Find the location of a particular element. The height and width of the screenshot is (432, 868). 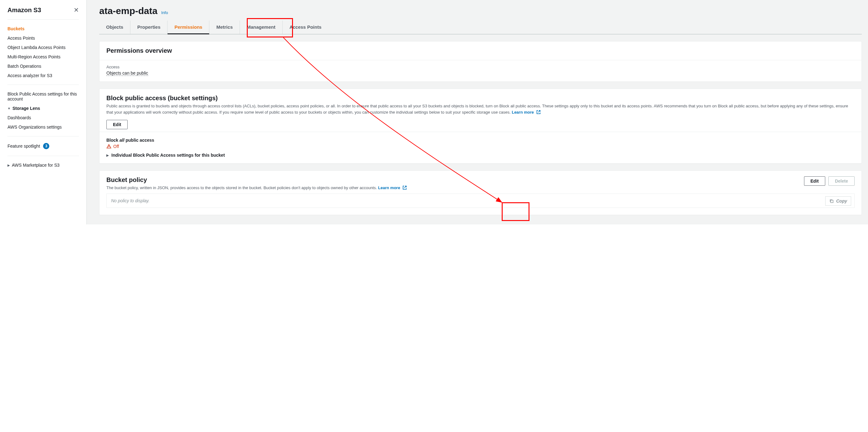

sidebar-item-feature-spotlight: Feature spotlight is located at coordinates (24, 146).